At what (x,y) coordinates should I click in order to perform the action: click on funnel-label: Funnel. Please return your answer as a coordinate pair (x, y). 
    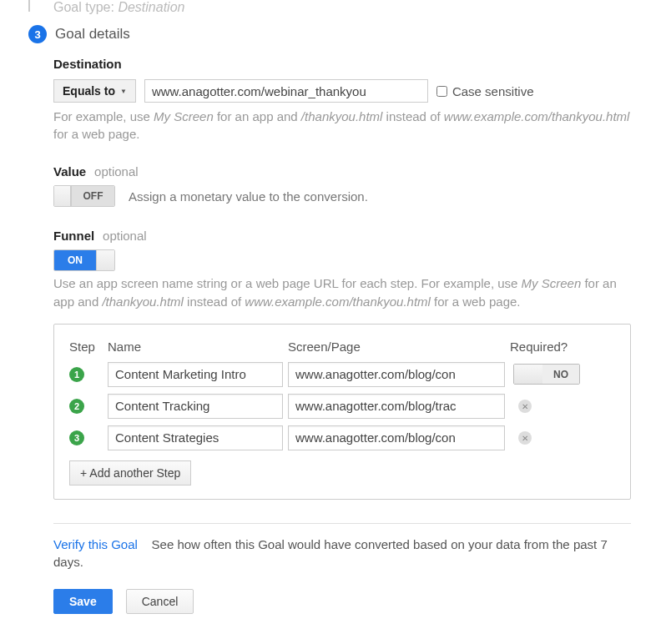
    Looking at the image, I should click on (73, 235).